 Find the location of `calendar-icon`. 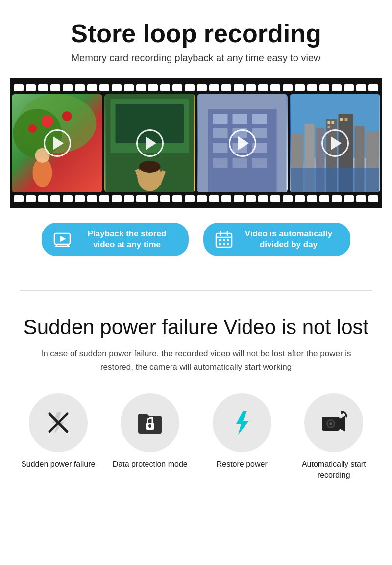

calendar-icon is located at coordinates (224, 239).